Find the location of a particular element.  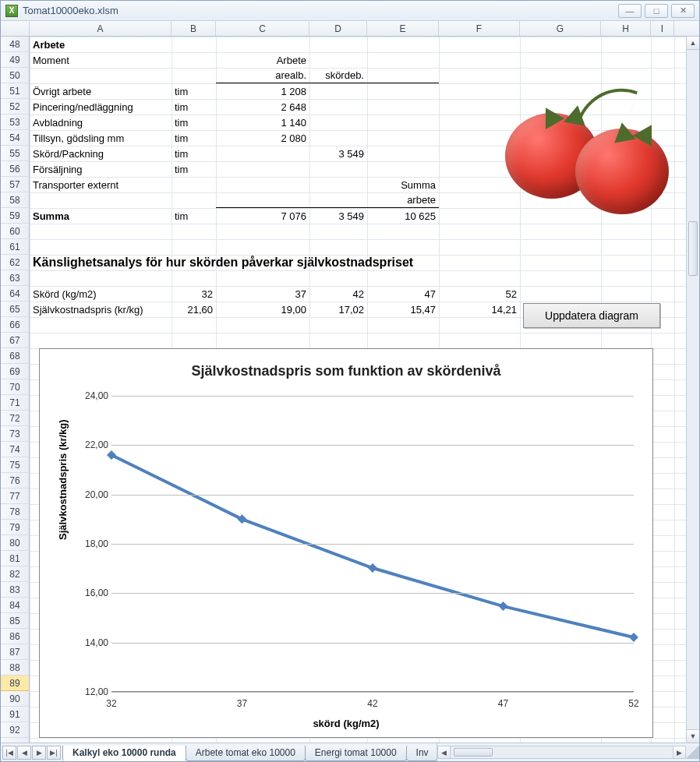

sheet-tab-active: Kalkyl eko 10000 runda is located at coordinates (125, 753).